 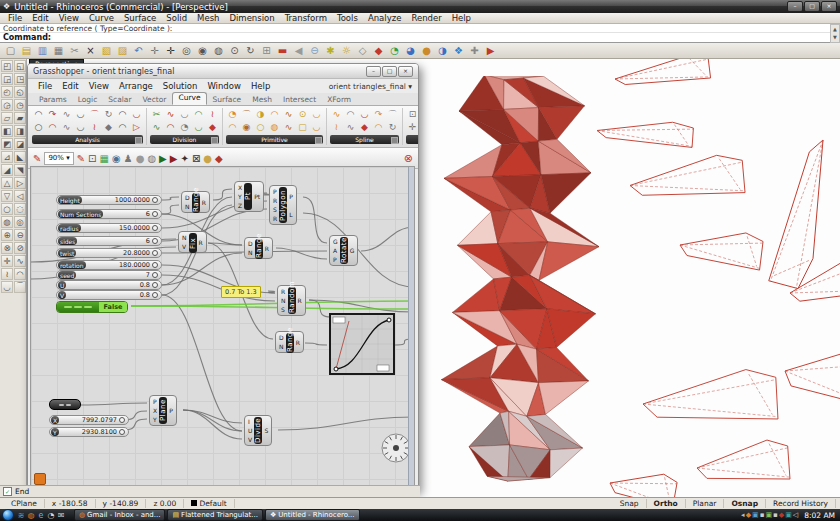 I want to click on tab-xform: XForm, so click(x=339, y=100).